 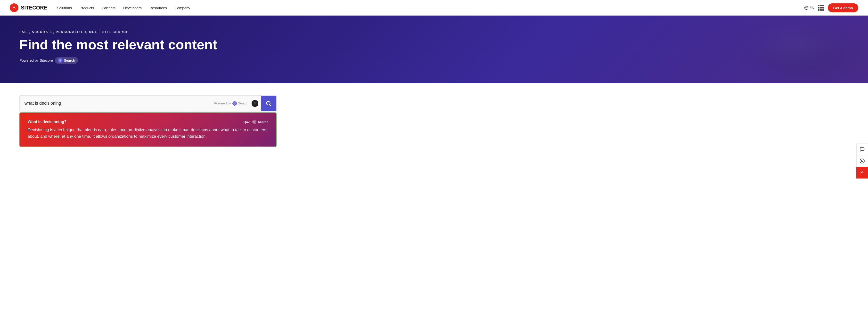 I want to click on grid-menu, so click(x=821, y=8).